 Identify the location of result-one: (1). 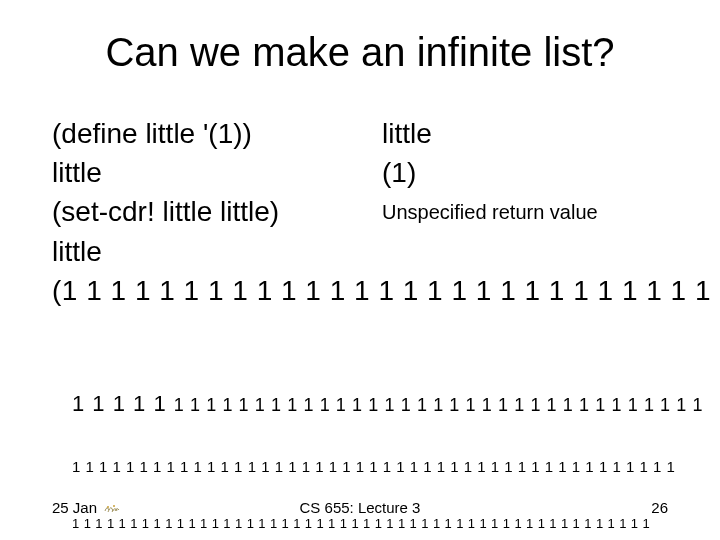
(535, 172).